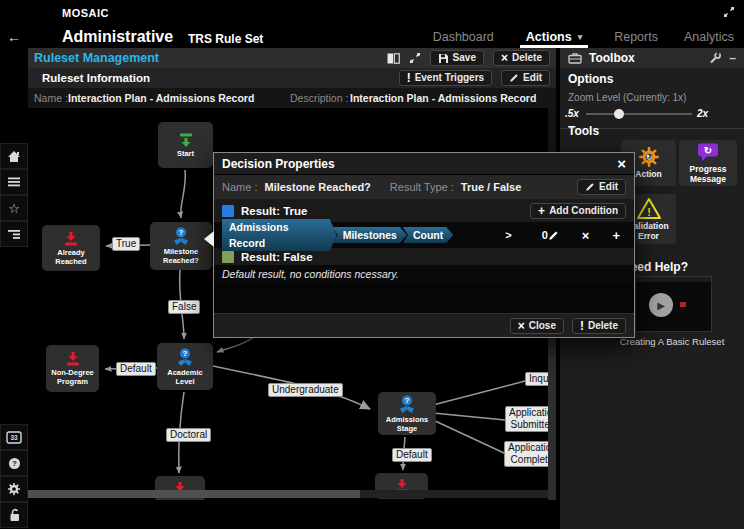  What do you see at coordinates (370, 235) in the screenshot?
I see `condition-chip-milestones: Milestones` at bounding box center [370, 235].